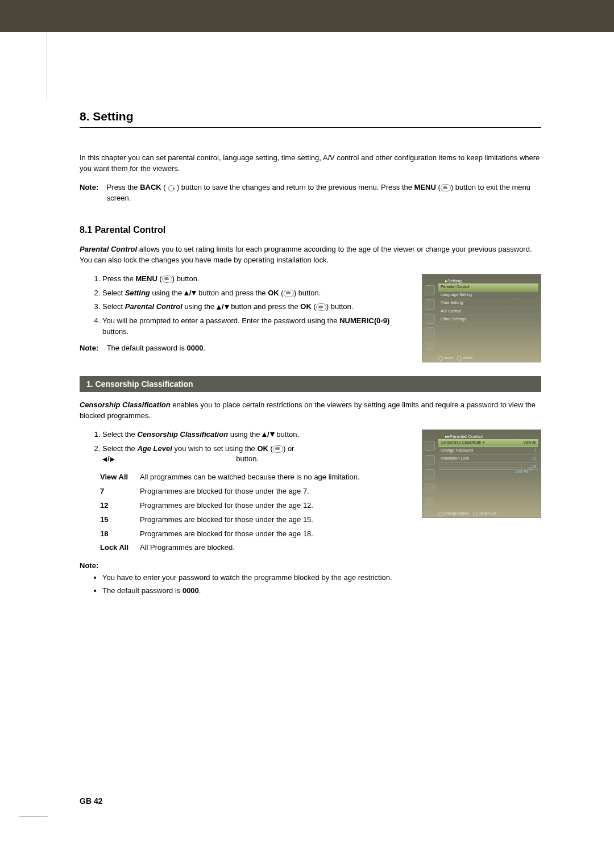 This screenshot has height=868, width=614. Describe the element at coordinates (534, 467) in the screenshot. I see `mock-row-value: 15` at that location.